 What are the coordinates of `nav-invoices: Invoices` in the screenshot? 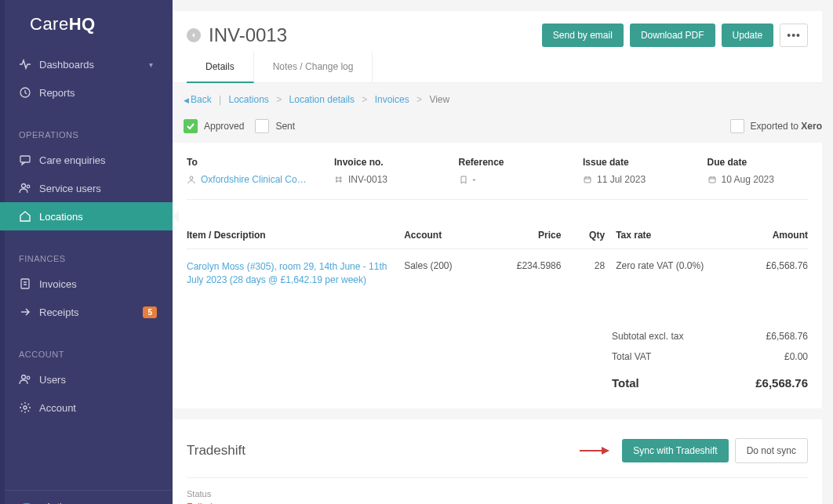 It's located at (86, 284).